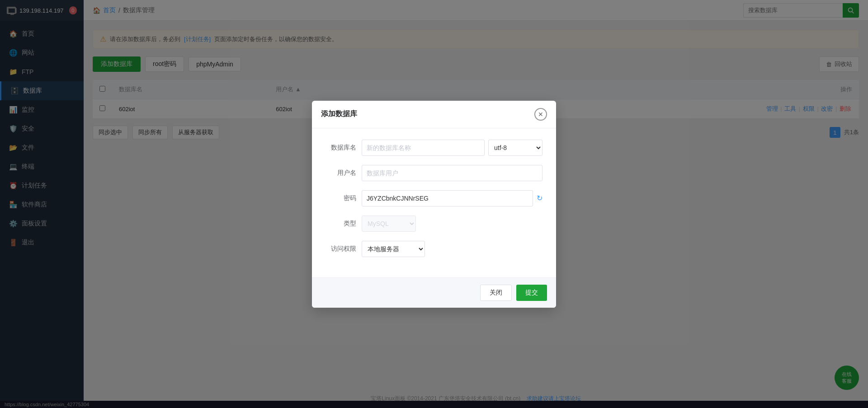 The image size is (868, 408). Describe the element at coordinates (344, 173) in the screenshot. I see `username-label: 用户名` at that location.